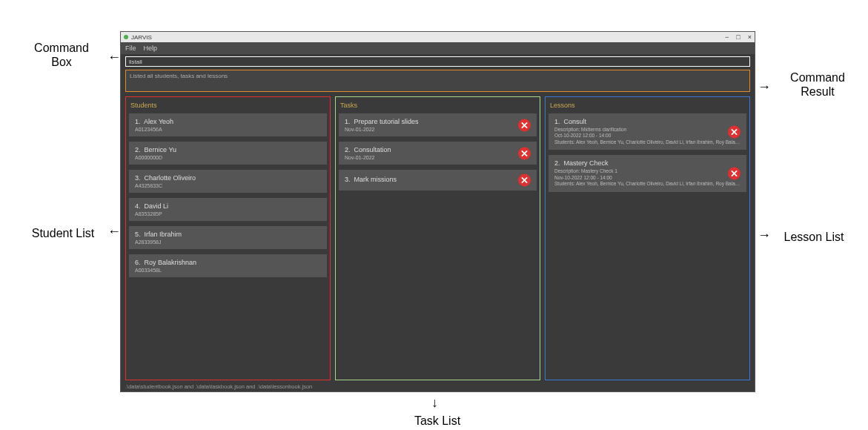 The width and height of the screenshot is (868, 430). I want to click on window-minimize-button: −, so click(726, 37).